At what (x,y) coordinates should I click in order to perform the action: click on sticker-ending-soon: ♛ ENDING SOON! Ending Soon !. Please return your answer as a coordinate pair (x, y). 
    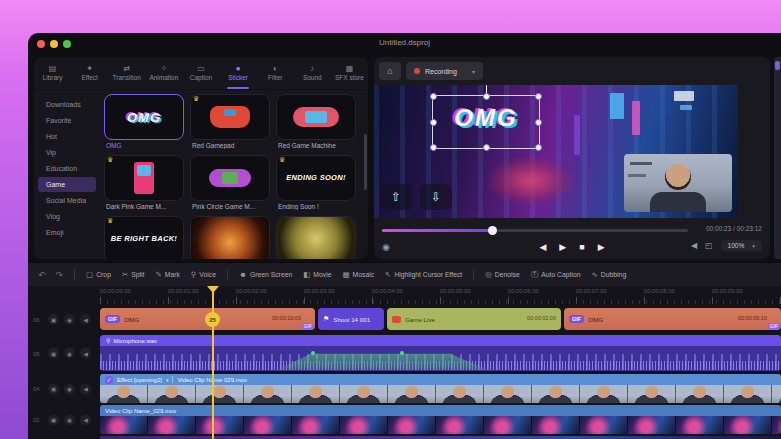
    Looking at the image, I should click on (316, 182).